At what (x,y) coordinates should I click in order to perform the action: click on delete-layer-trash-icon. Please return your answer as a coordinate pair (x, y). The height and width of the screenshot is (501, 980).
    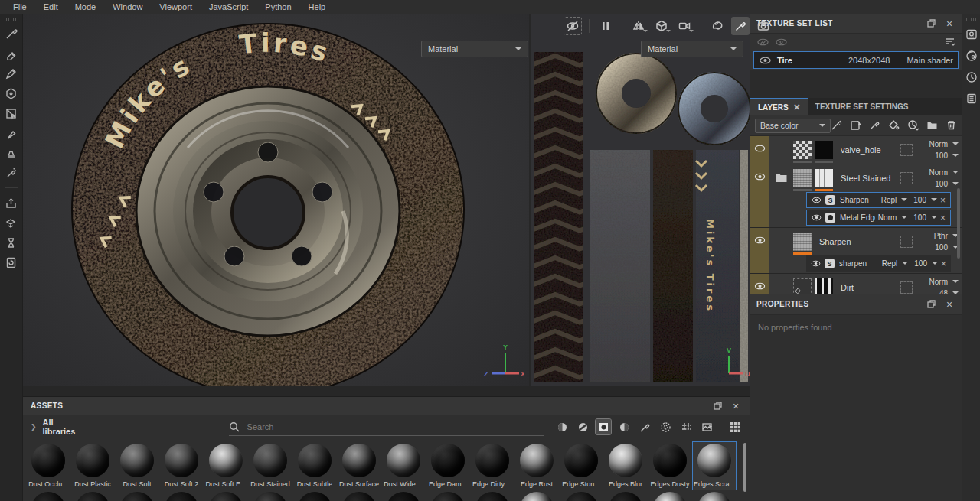
    Looking at the image, I should click on (951, 125).